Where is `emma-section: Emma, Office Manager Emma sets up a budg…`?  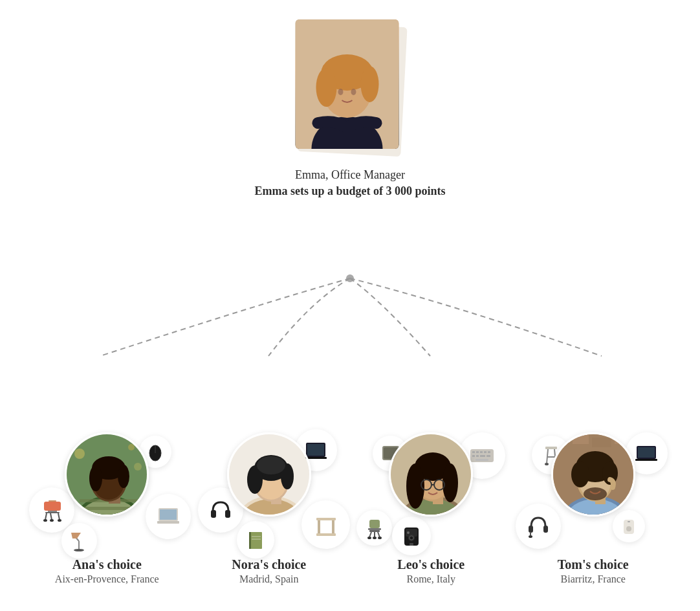 emma-section: Emma, Office Manager Emma sets up a budg… is located at coordinates (349, 109).